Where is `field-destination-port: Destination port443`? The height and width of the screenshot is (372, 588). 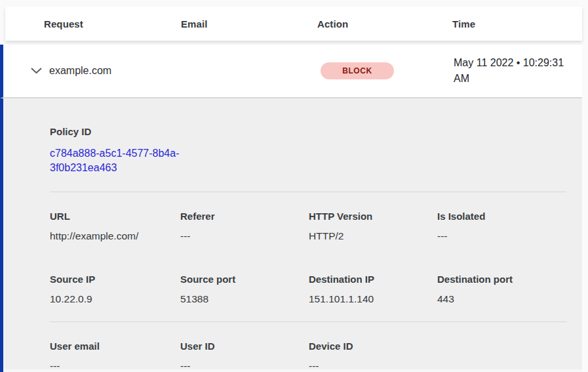
field-destination-port: Destination port443 is located at coordinates (502, 289).